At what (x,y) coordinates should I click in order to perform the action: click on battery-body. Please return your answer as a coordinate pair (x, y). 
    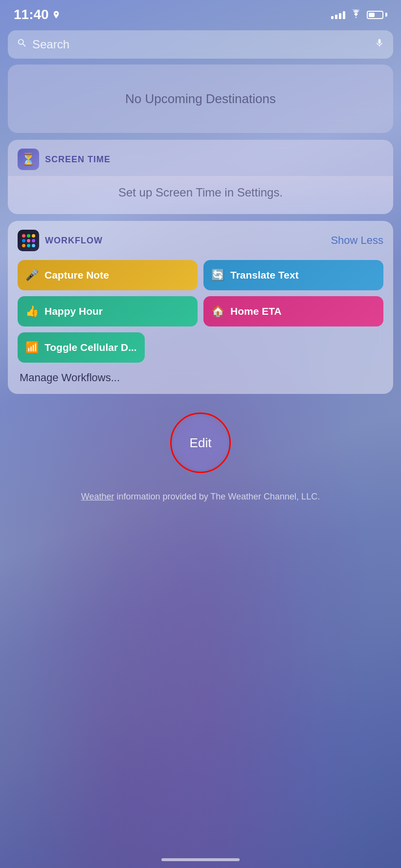
    Looking at the image, I should click on (375, 15).